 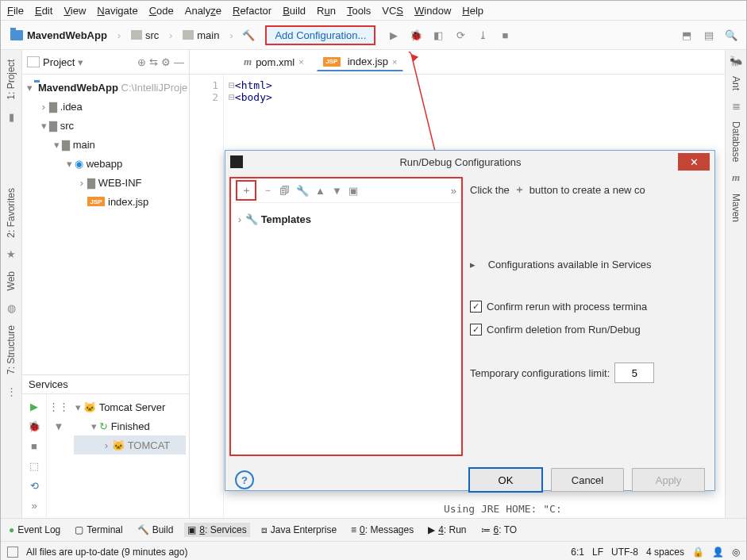 I want to click on layout-icon: ⬚, so click(x=34, y=466).